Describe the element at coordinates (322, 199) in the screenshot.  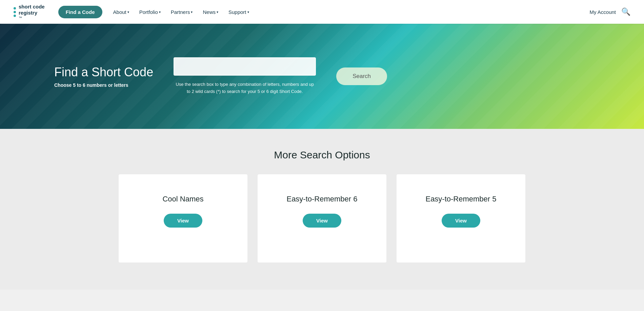
I see `easy-remember-6-title: Easy-to-Remember 6` at that location.